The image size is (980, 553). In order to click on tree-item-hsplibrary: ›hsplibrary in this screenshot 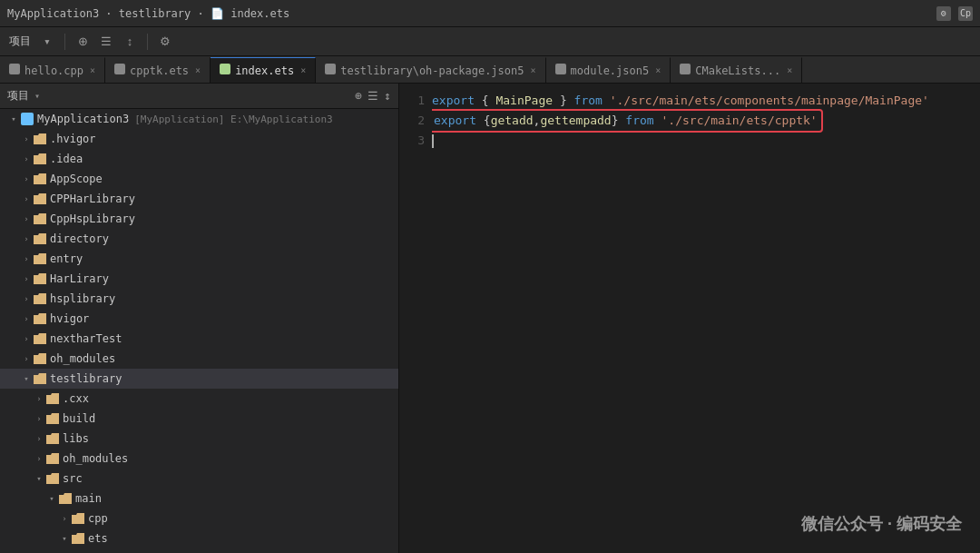, I will do `click(200, 299)`.